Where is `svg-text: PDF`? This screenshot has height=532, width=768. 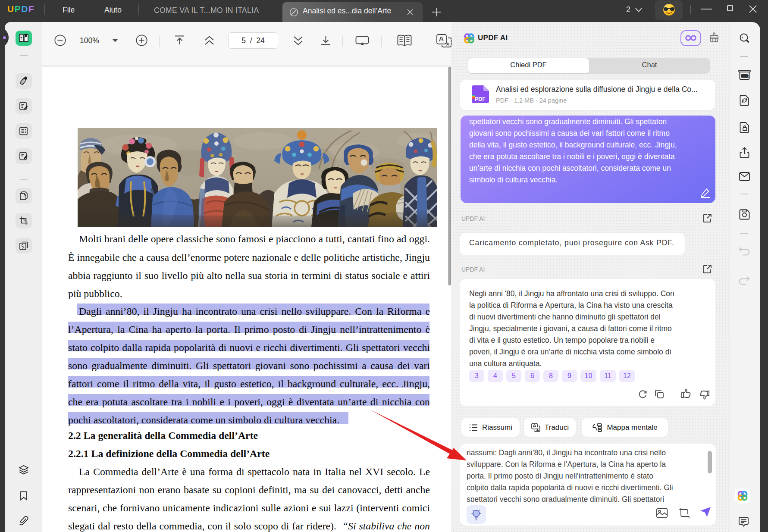
svg-text: PDF is located at coordinates (480, 99).